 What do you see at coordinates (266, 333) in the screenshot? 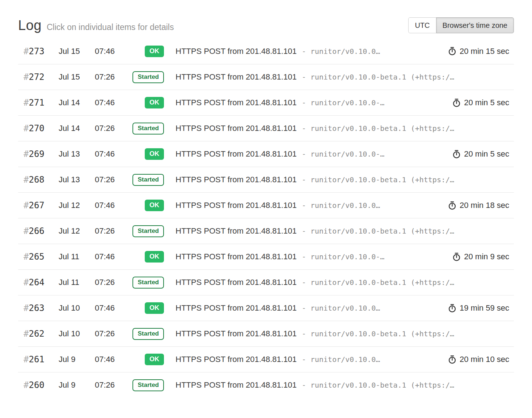
I see `log-row: #262 Jul 10 07:26 Started HTTPS POST fro…` at bounding box center [266, 333].